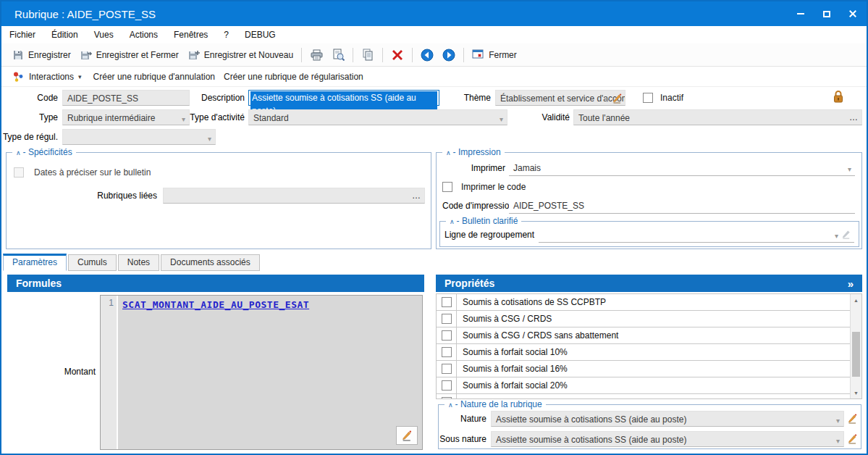  What do you see at coordinates (560, 98) in the screenshot?
I see `theme-dropdown: Établissement et service d'accomp ▾` at bounding box center [560, 98].